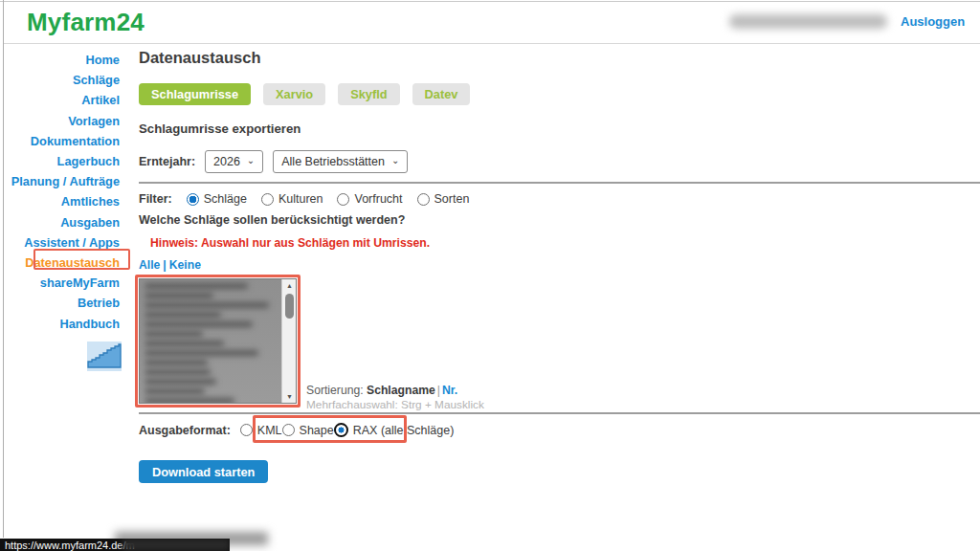  Describe the element at coordinates (155, 199) in the screenshot. I see `filter-label: Filter:` at that location.